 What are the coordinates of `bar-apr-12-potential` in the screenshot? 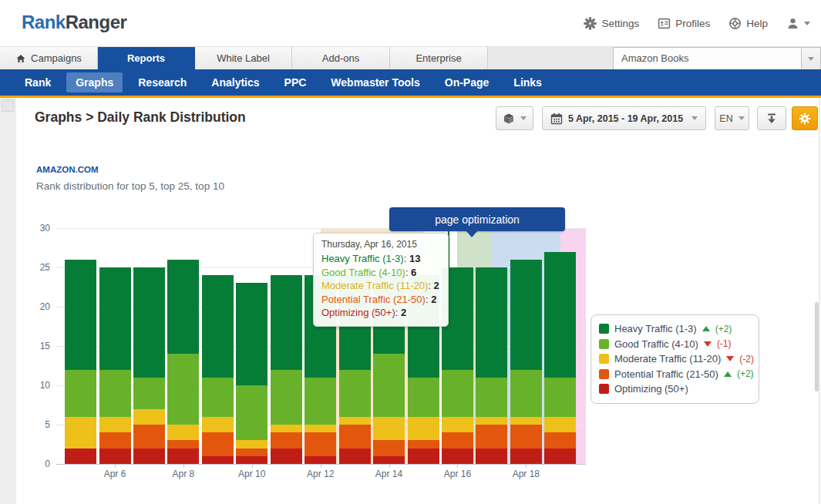 It's located at (321, 444).